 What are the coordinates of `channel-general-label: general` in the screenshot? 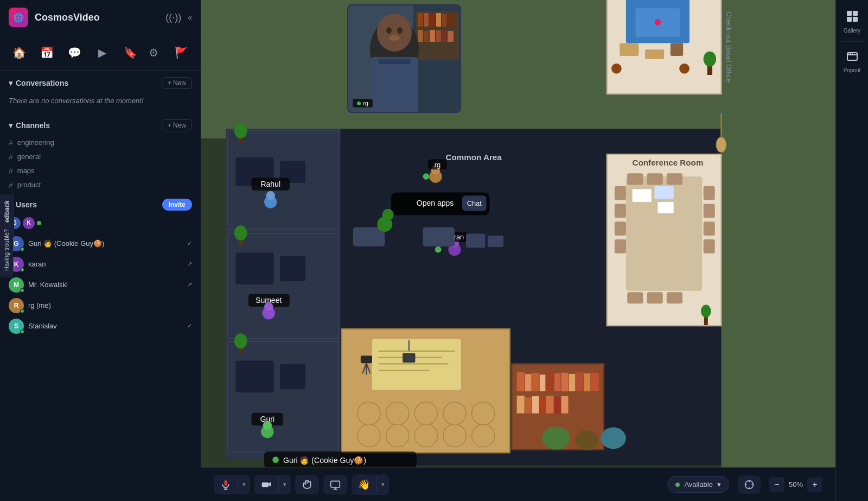 It's located at (29, 156).